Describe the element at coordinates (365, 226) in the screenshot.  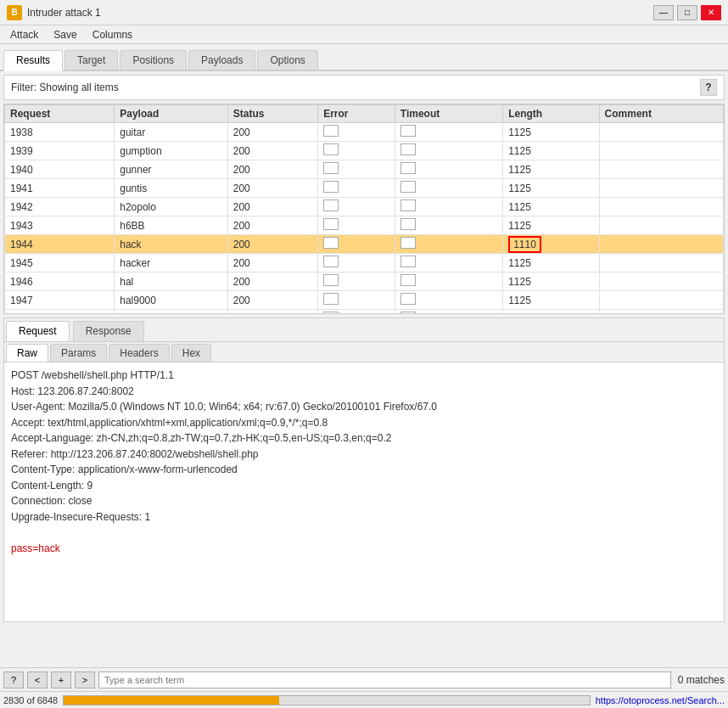
I see `table-row: 1943 h6BB 200 1125` at that location.